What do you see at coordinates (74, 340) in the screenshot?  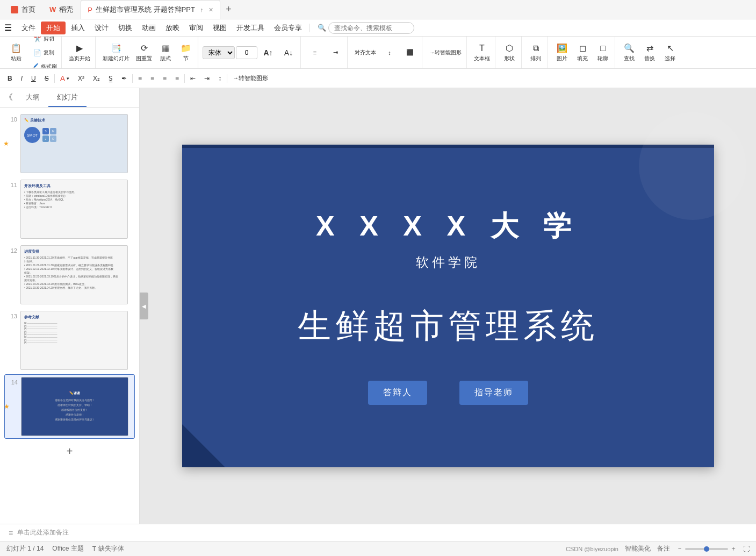 I see `slide-thumb-13: 参考文献 [1] —————————————— [2] ————————————…` at bounding box center [74, 340].